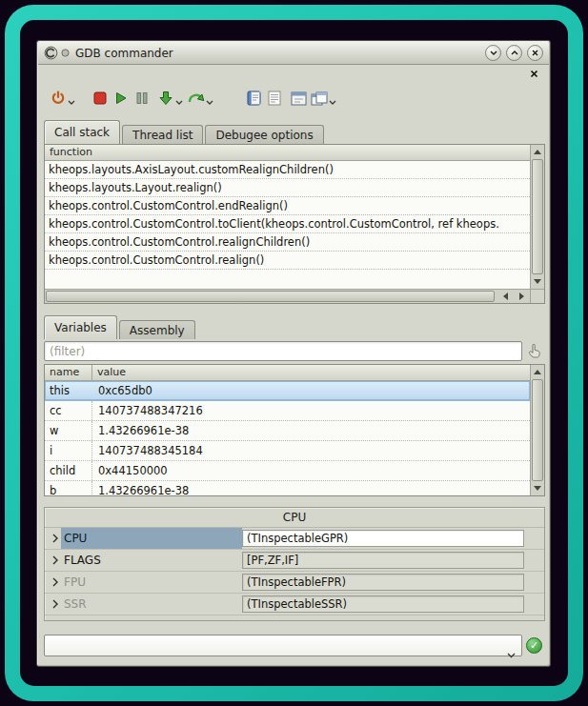 The width and height of the screenshot is (588, 706). Describe the element at coordinates (294, 517) in the screenshot. I see `cpu-panel-title: CPU` at that location.